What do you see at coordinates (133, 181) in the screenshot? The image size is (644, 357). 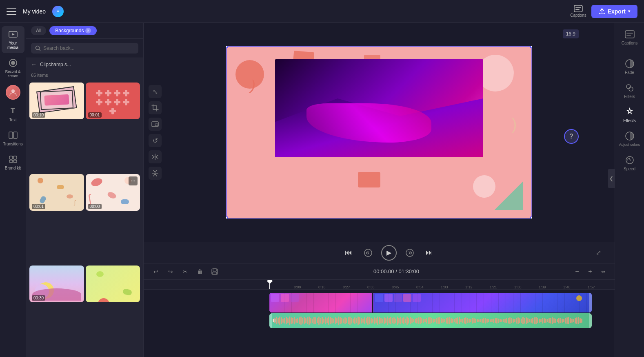 I see `item-more-button: ⋯` at bounding box center [133, 181].